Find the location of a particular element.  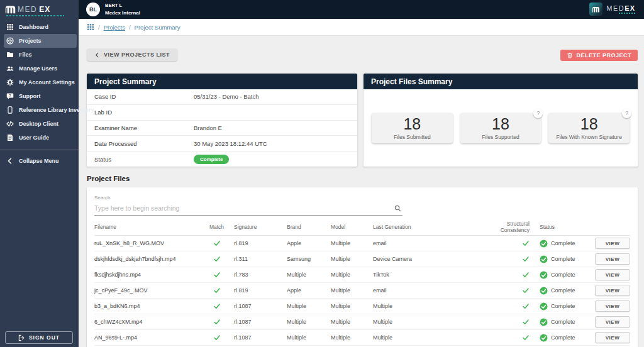

cell-brand: Multiple is located at coordinates (309, 275).